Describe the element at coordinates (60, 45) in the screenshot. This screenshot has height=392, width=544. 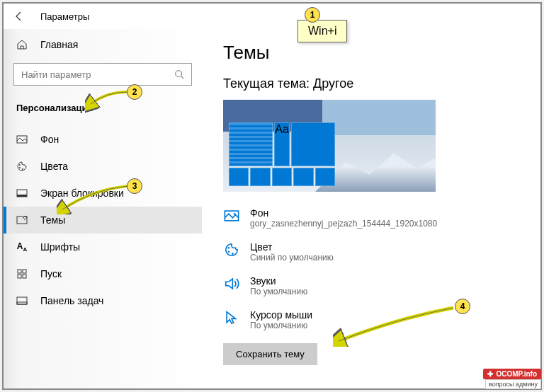
I see `home-label: Главная` at that location.